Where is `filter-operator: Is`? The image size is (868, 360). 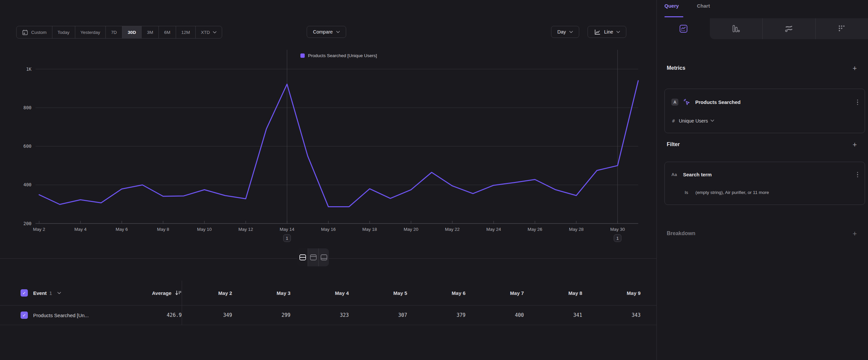 filter-operator: Is is located at coordinates (687, 192).